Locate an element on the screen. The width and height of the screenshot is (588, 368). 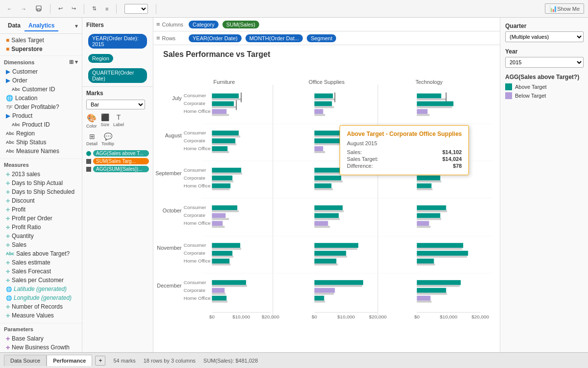
bar-july-consumer-tech is located at coordinates (429, 96).